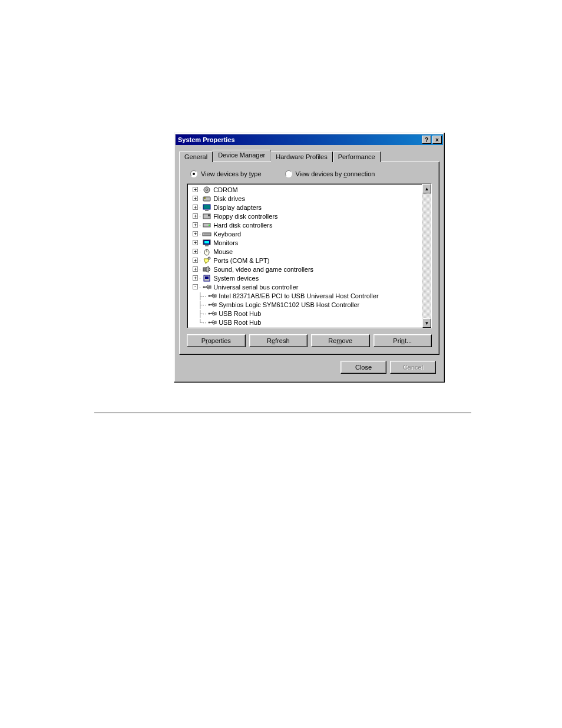 Image resolution: width=562 pixels, height=728 pixels. I want to click on tree-node: ├··USB Root Hub, so click(306, 314).